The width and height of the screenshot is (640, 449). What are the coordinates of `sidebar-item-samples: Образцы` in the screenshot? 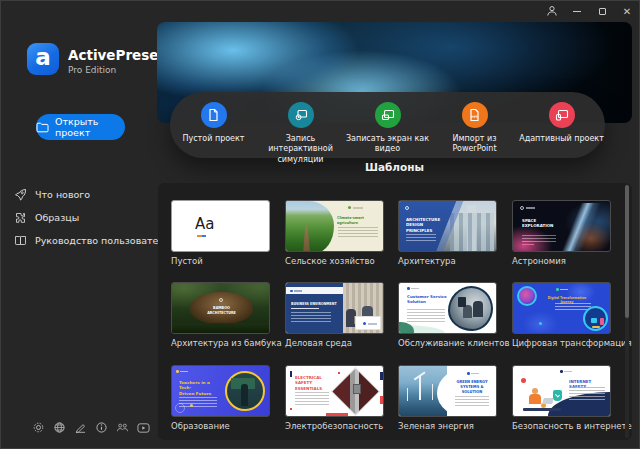 It's located at (92, 217).